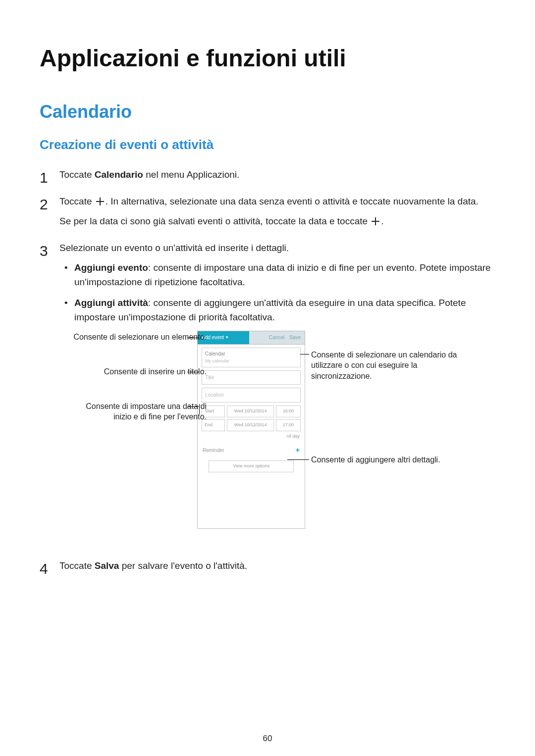 Image resolution: width=535 pixels, height=756 pixels. What do you see at coordinates (137, 337) in the screenshot?
I see `callout-select-item: Consente di selezionare un elemento.` at bounding box center [137, 337].